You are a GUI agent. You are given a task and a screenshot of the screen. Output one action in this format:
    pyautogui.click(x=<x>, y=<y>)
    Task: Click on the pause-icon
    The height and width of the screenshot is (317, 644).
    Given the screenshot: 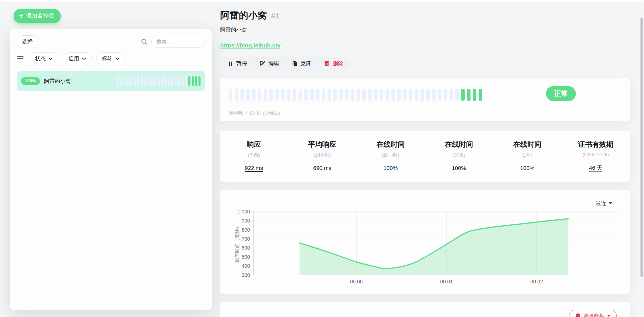 What is the action you would take?
    pyautogui.click(x=231, y=64)
    